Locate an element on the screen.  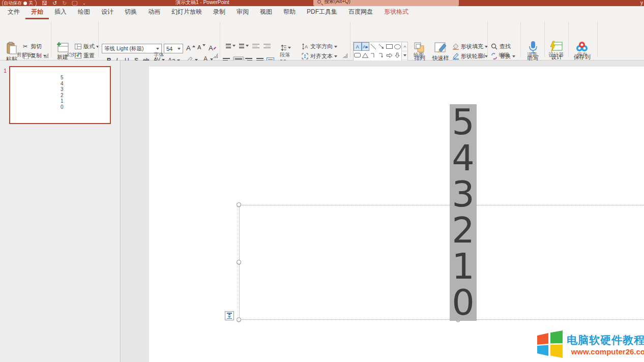
text-direction-dropdown-icon is located at coordinates (336, 47).